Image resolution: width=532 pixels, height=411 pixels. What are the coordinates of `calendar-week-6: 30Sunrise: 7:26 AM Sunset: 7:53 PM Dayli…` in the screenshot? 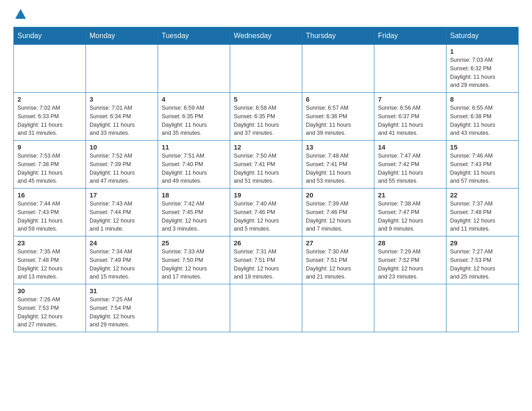 It's located at (266, 308).